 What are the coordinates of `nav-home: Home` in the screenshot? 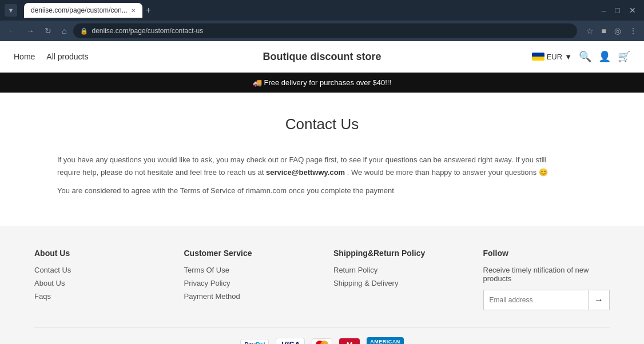 It's located at (24, 57).